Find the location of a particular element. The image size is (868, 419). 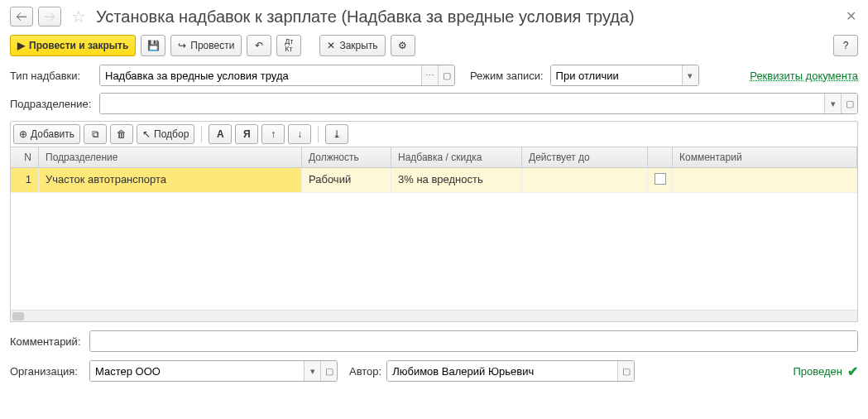

author-input-wrap: ▢ is located at coordinates (511, 371).